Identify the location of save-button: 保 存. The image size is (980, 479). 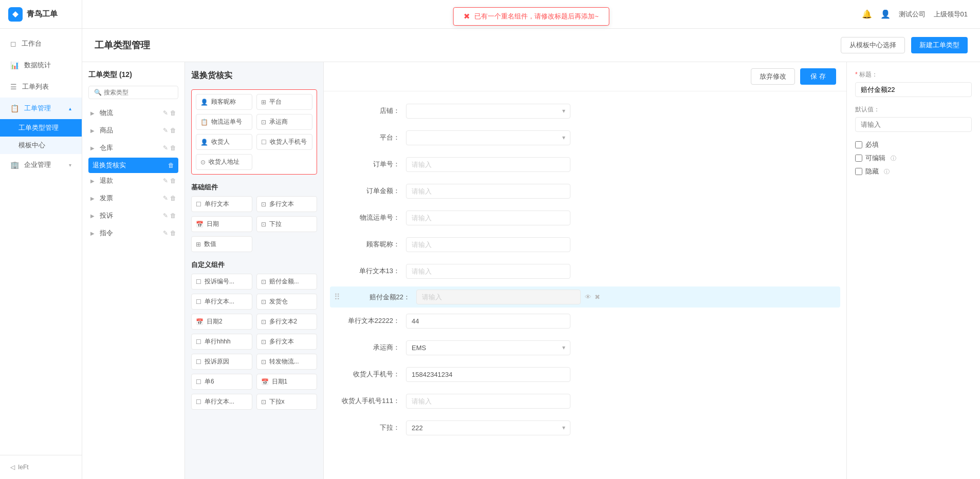
(818, 76).